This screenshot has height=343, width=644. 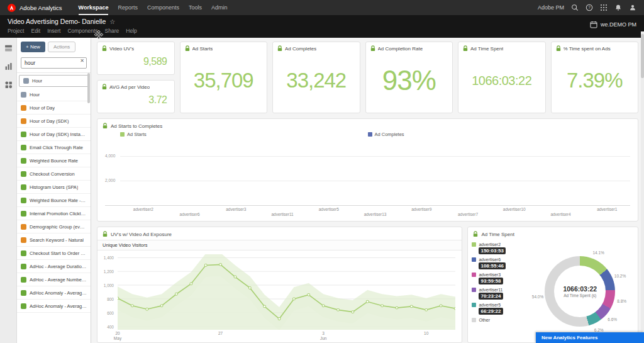 I want to click on component-list-item: Weighted Bounce Rate - Nab, so click(x=54, y=200).